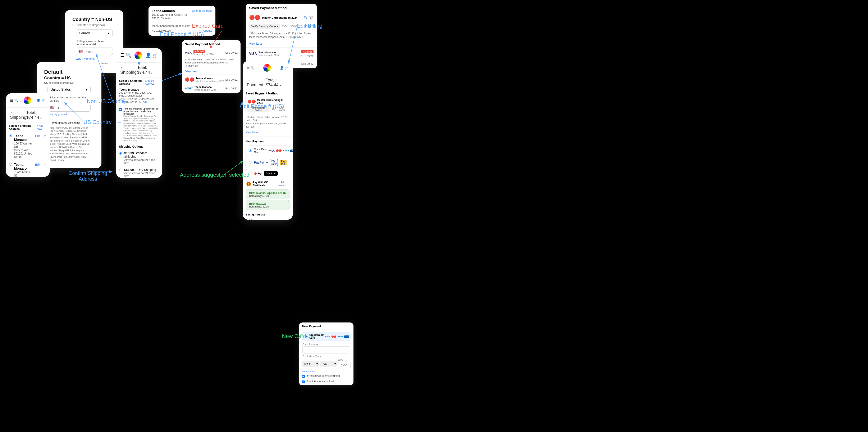 The width and height of the screenshot is (868, 432). What do you see at coordinates (268, 173) in the screenshot?
I see `applepay-row: 🍎 Pay Pay in 4` at bounding box center [268, 173].